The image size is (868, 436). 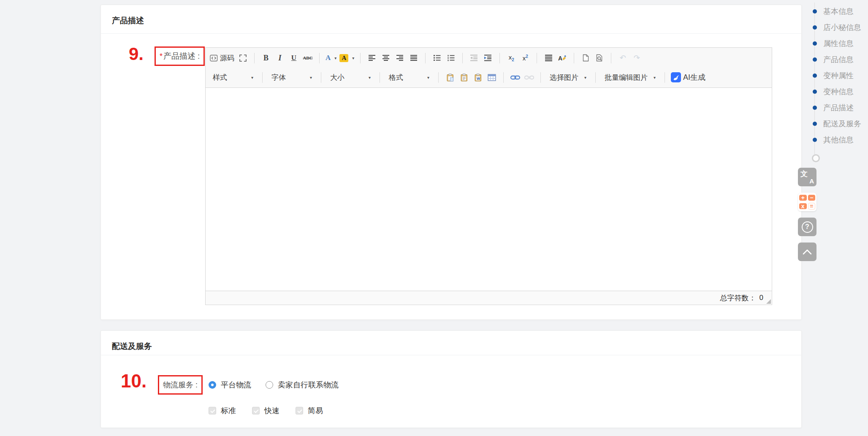 I want to click on checkbox-simple: 简易, so click(x=309, y=411).